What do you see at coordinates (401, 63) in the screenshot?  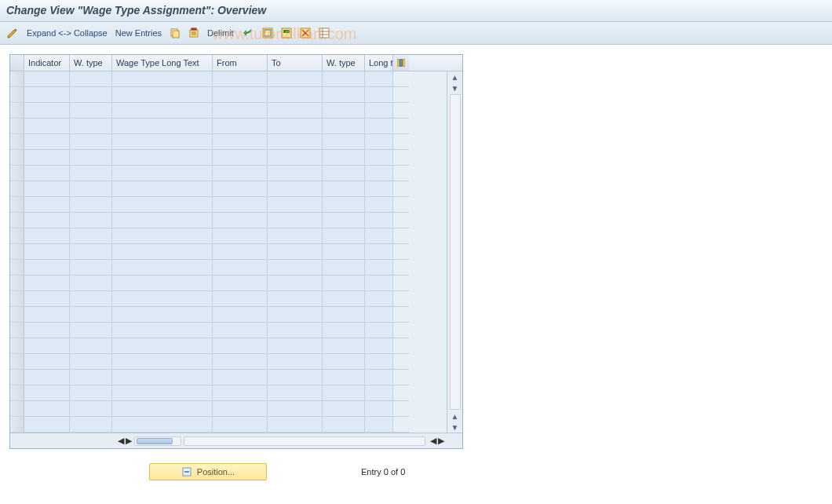 I see `configure-columns-icon` at bounding box center [401, 63].